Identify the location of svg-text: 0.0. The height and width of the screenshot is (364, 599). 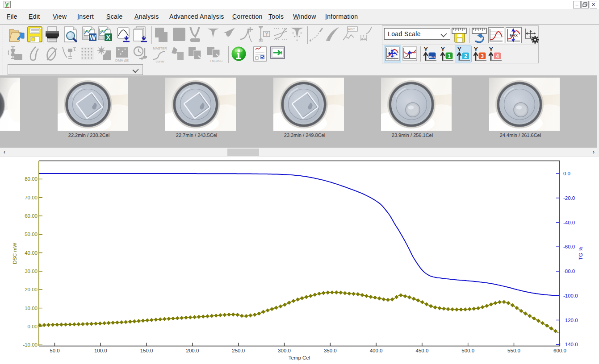
(567, 174).